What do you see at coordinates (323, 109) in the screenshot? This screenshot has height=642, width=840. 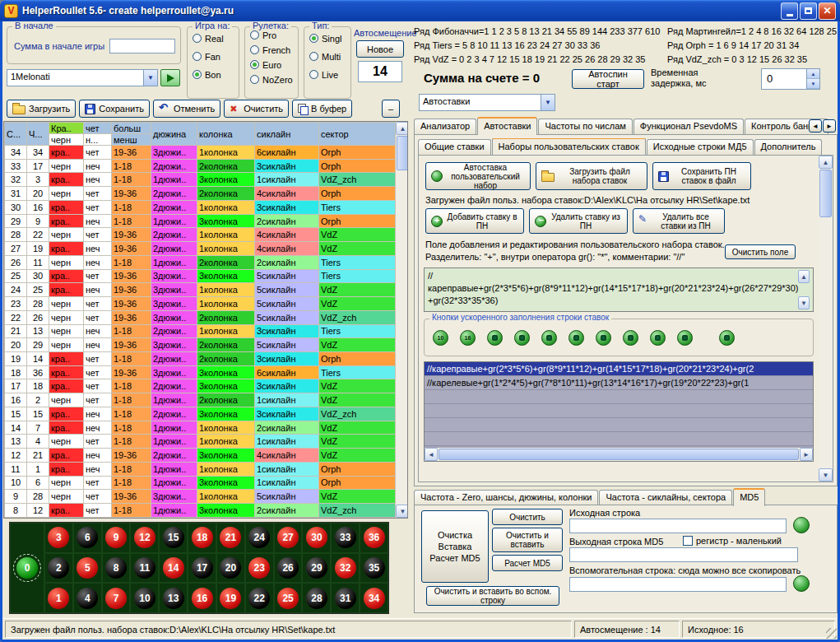 I see `buffer-button: В буфер` at bounding box center [323, 109].